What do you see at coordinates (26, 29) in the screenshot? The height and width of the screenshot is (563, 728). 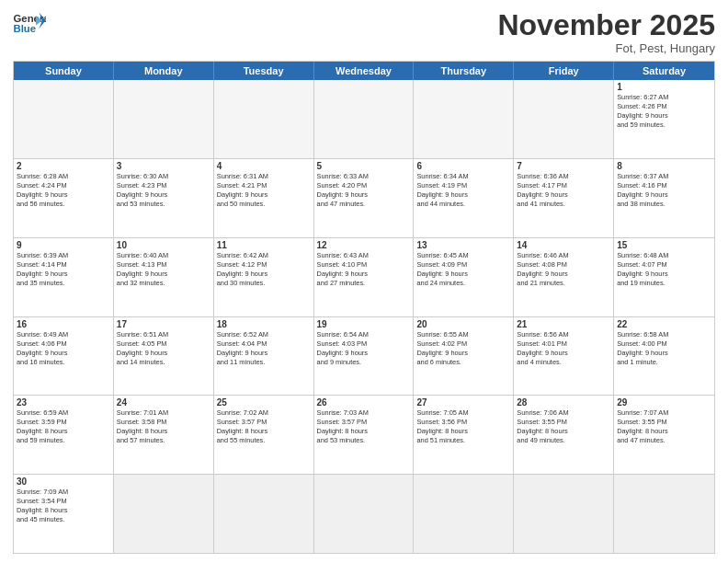 I see `svg-text: Blue` at bounding box center [26, 29].